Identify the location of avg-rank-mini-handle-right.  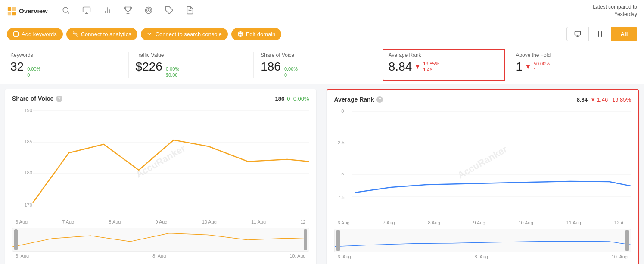
(627, 240).